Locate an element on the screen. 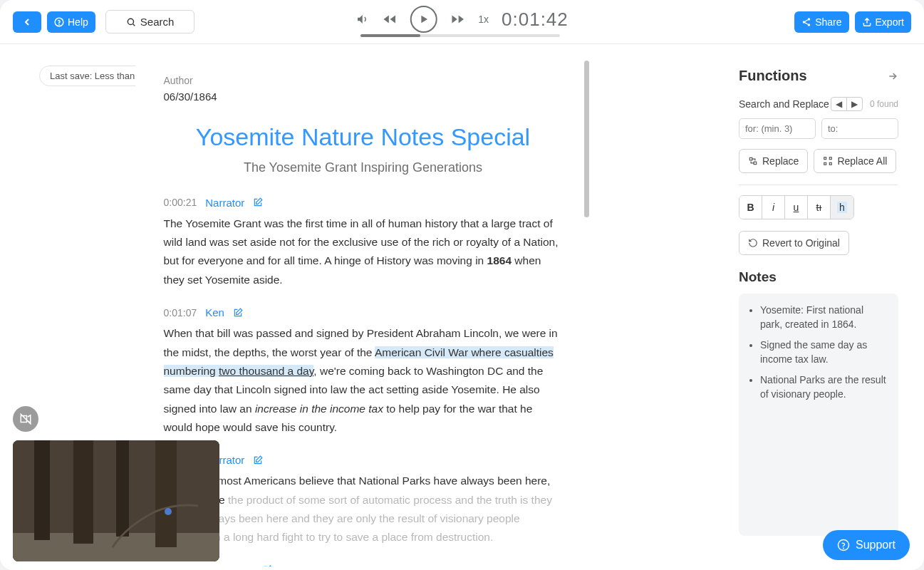 Image resolution: width=924 pixels, height=570 pixels. share-button: Share is located at coordinates (821, 22).